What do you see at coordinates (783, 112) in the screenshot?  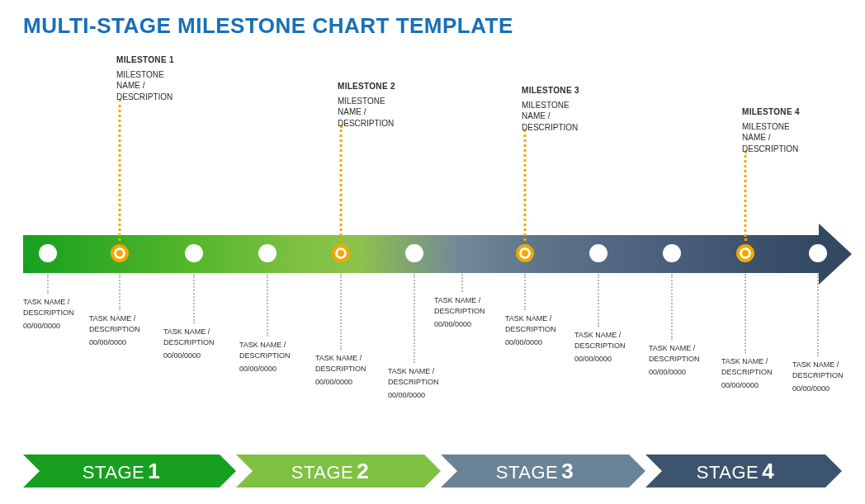 I see `milestone-heading: MILESTONE 4` at bounding box center [783, 112].